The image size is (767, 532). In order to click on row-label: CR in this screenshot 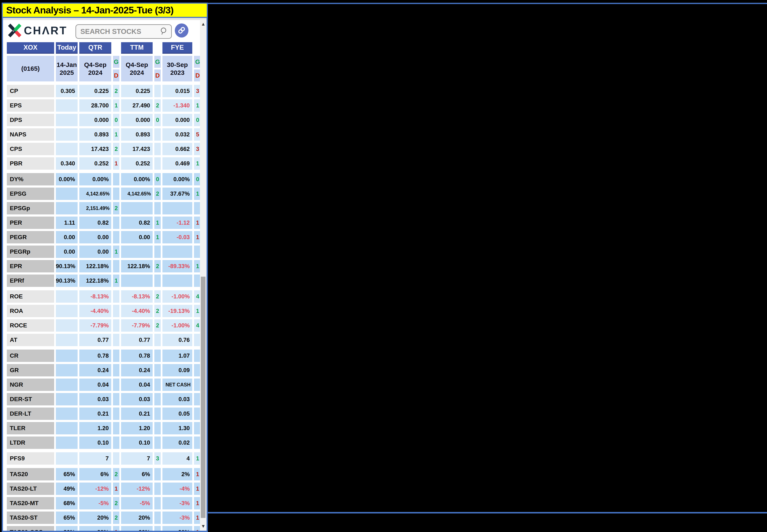, I will do `click(30, 355)`.